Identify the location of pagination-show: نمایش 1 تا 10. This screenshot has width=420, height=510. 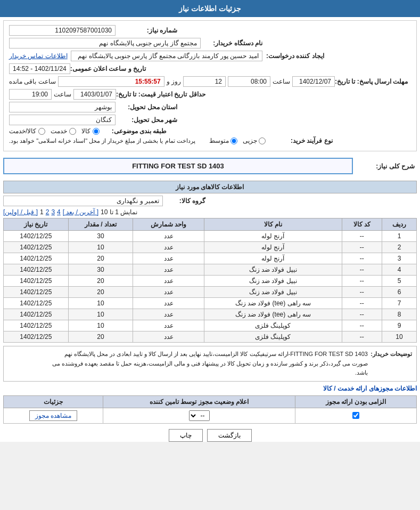
(119, 212).